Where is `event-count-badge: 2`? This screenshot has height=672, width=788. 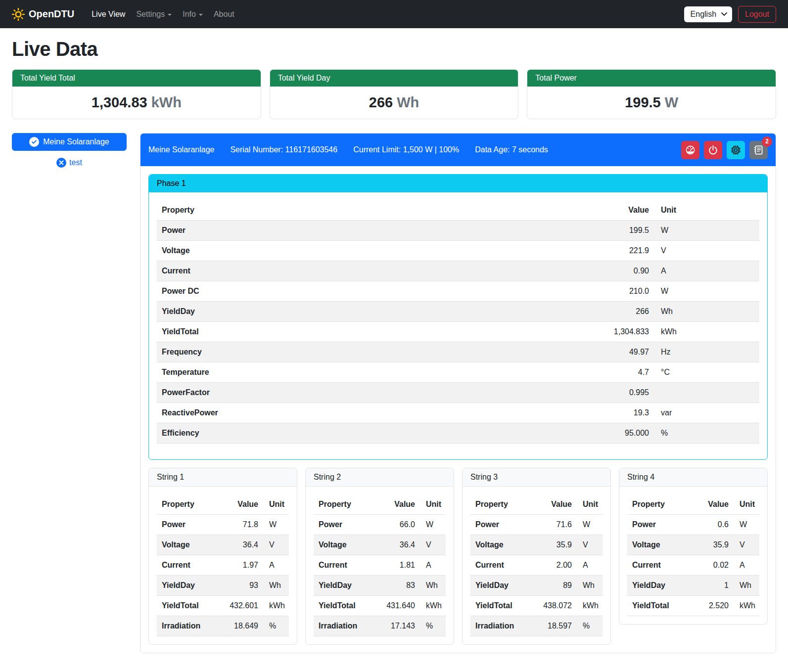 event-count-badge: 2 is located at coordinates (767, 141).